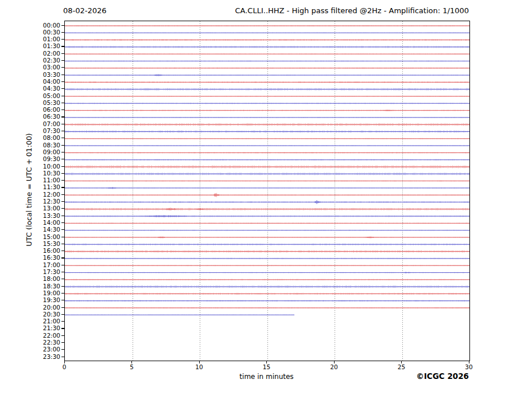 The image size is (532, 399). Describe the element at coordinates (30, 61) in the screenshot. I see `y-tick-label: 02:30` at that location.